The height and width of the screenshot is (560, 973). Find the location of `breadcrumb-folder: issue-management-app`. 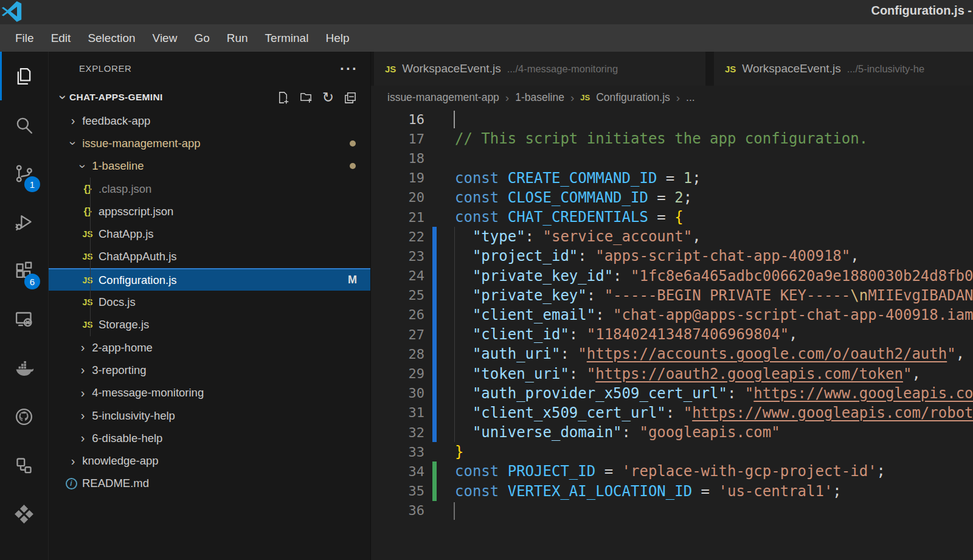

breadcrumb-folder: issue-management-app is located at coordinates (443, 97).